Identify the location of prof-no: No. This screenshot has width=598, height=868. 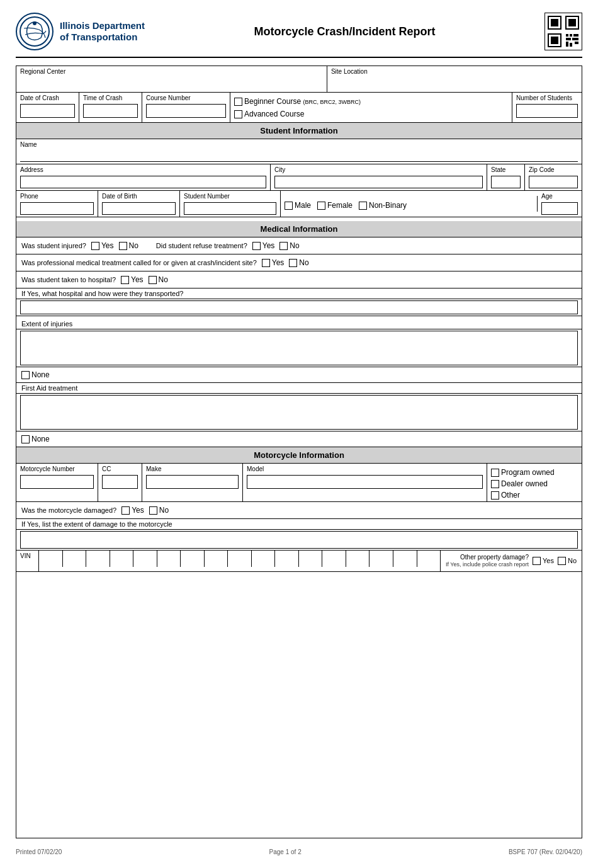
(298, 263).